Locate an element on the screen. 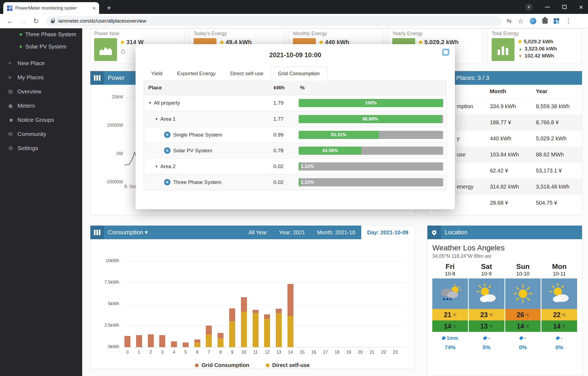 The image size is (588, 376). places-row-month: 28.68 ¥ is located at coordinates (513, 203).